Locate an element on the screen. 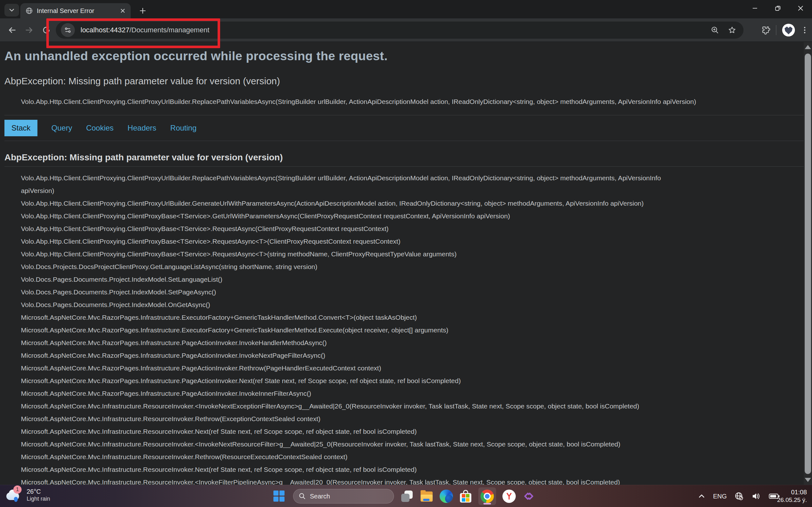 The width and height of the screenshot is (812, 507). taskbar-clock: 01:08 26.05.25 ý. is located at coordinates (792, 496).